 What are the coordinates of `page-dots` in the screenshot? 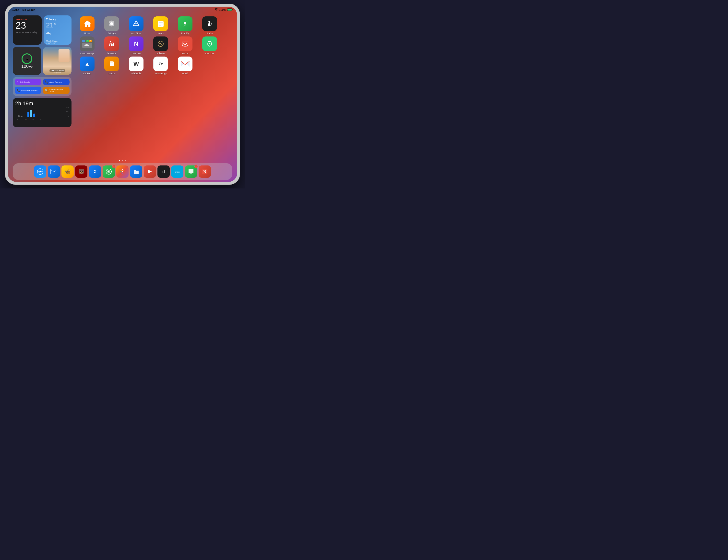 It's located at (123, 161).